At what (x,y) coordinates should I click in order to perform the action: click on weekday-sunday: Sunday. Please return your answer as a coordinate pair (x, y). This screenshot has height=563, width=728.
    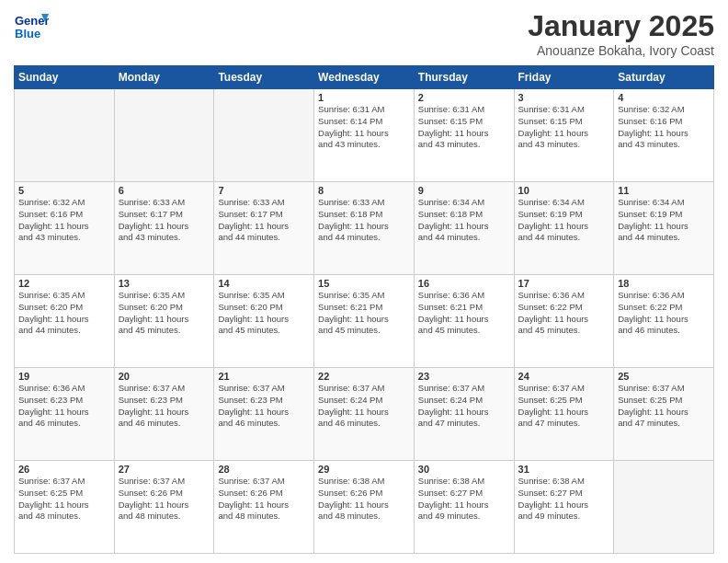
    Looking at the image, I should click on (64, 77).